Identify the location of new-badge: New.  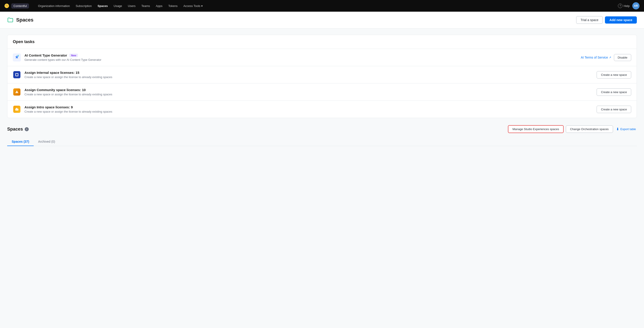
(74, 55).